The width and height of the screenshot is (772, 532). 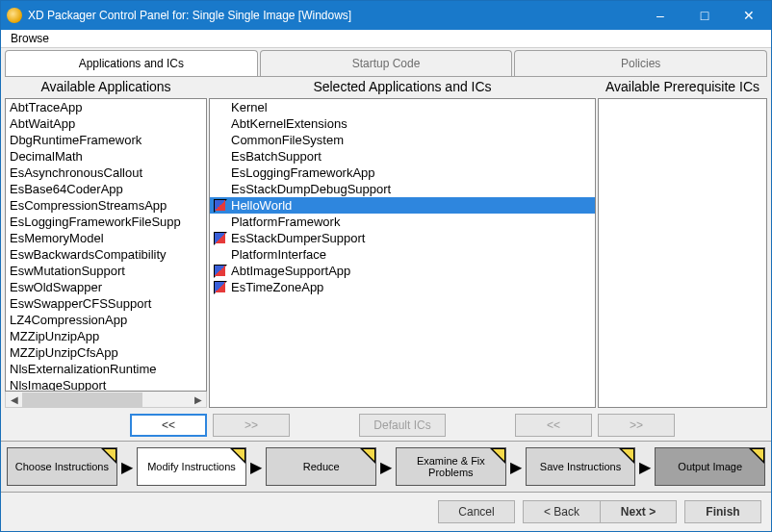 I want to click on list-item: EsStackDumperSupport, so click(x=402, y=239).